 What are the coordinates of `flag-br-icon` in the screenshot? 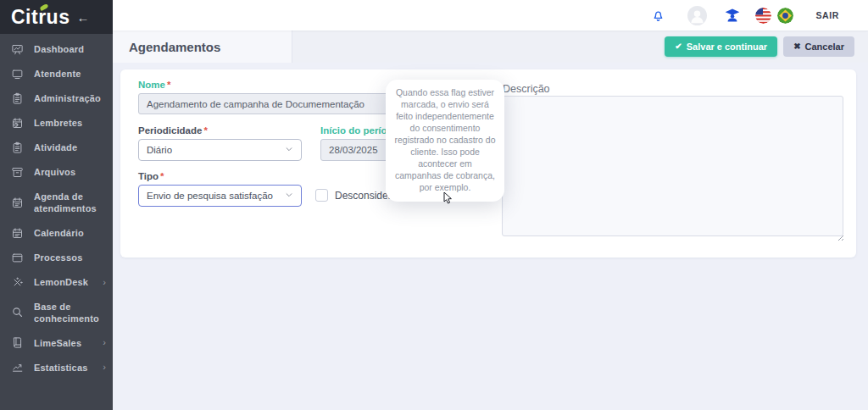 It's located at (785, 15).